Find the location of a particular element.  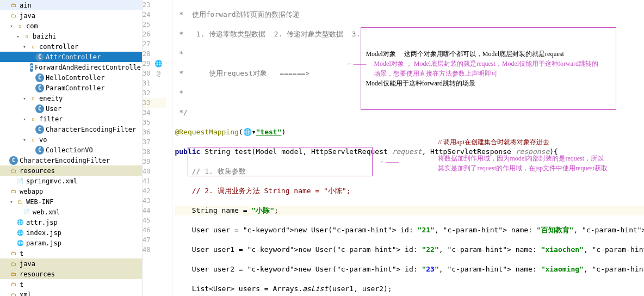

line-number: 37 is located at coordinates (146, 142).